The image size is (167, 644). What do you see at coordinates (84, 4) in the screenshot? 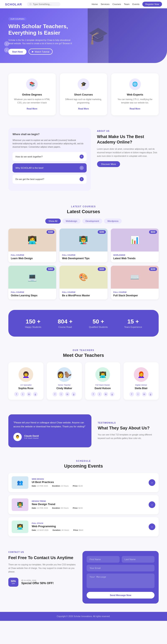
I see `navbar: SCHOLAR Home Services Courses Team Event…` at bounding box center [84, 4].